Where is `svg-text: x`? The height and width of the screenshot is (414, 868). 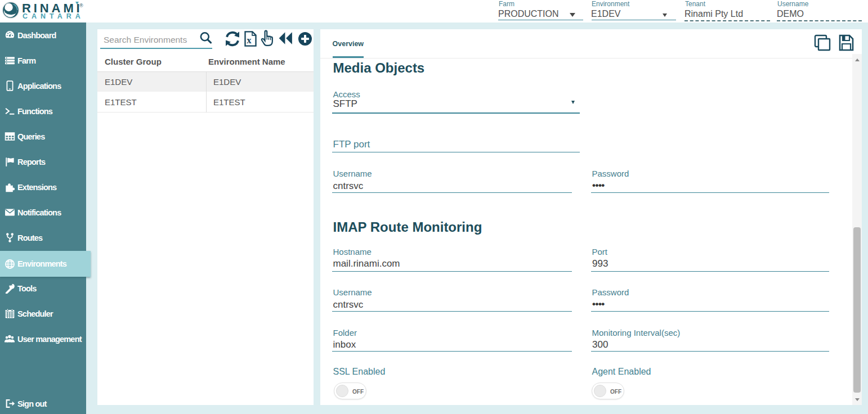 svg-text: x is located at coordinates (249, 40).